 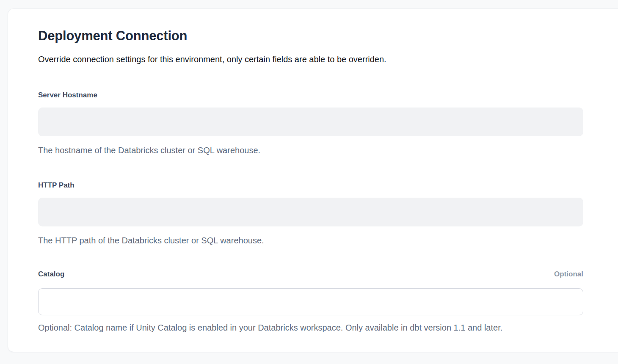 I want to click on catalog-input, so click(x=311, y=302).